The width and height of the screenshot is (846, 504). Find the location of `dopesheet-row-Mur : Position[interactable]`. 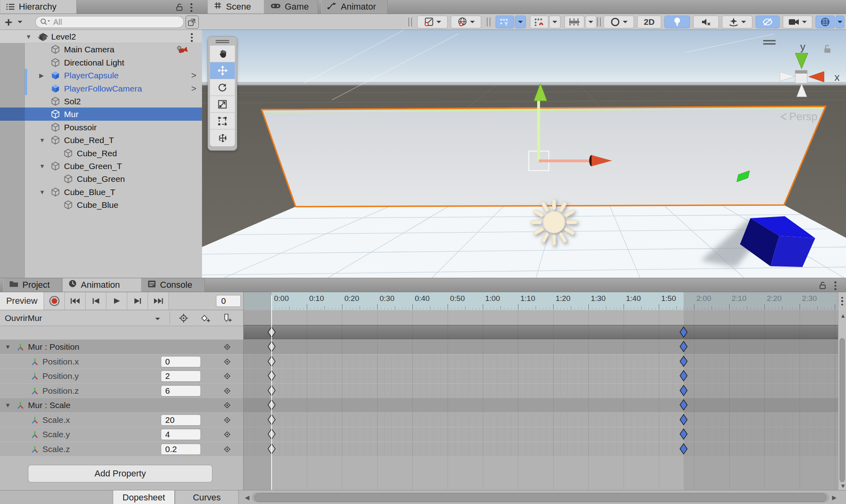

dopesheet-row-Mur : Position[interactable] is located at coordinates (541, 347).